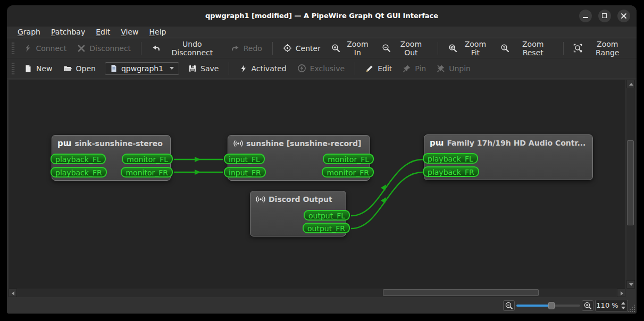 The height and width of the screenshot is (321, 644). I want to click on close-button, so click(624, 16).